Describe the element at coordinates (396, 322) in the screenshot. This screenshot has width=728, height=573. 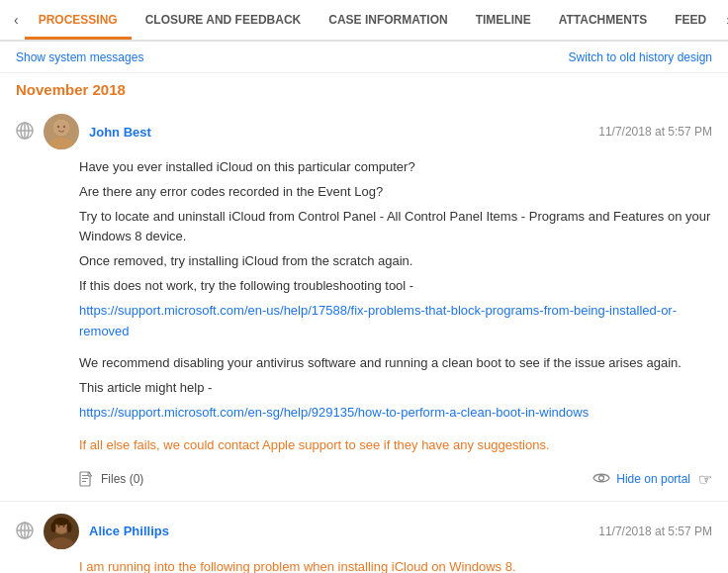
I see `body-link: https://support.microsoft.com/en-us/help…` at that location.